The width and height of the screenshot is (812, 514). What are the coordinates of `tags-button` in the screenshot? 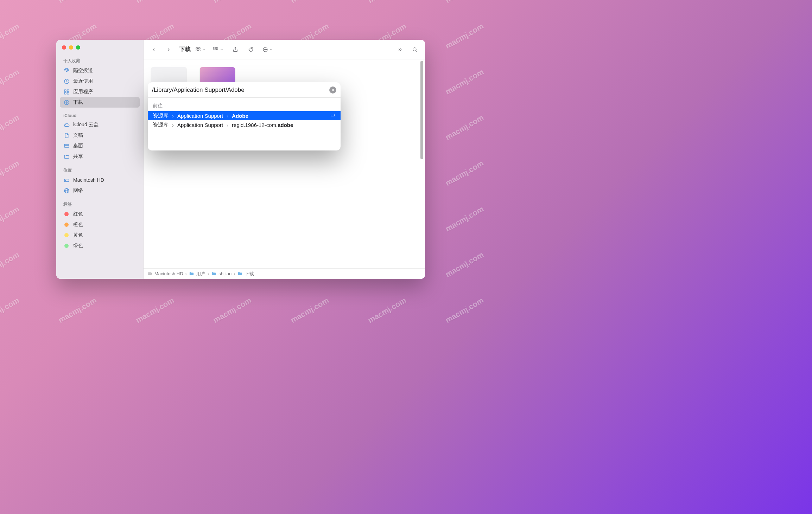 It's located at (251, 50).